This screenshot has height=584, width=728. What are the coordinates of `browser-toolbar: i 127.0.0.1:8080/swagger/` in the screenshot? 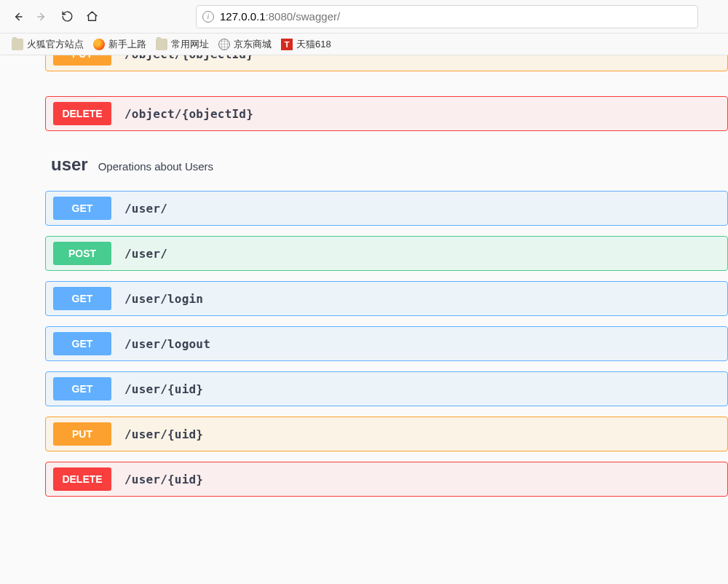 It's located at (364, 17).